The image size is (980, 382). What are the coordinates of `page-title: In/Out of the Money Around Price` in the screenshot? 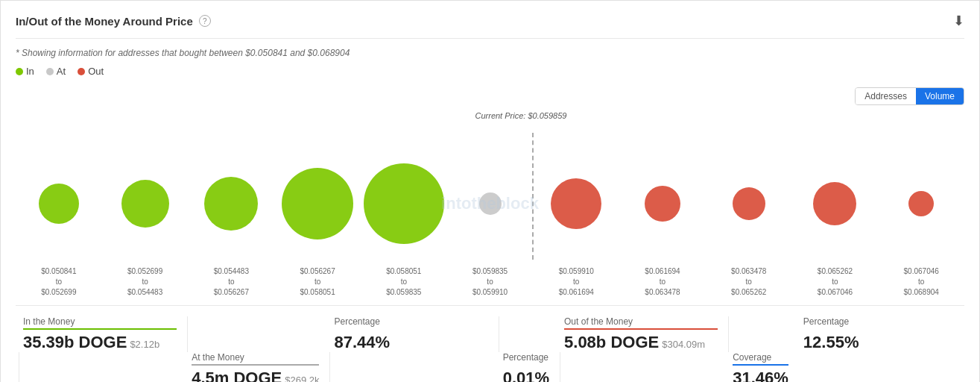 It's located at (104, 21).